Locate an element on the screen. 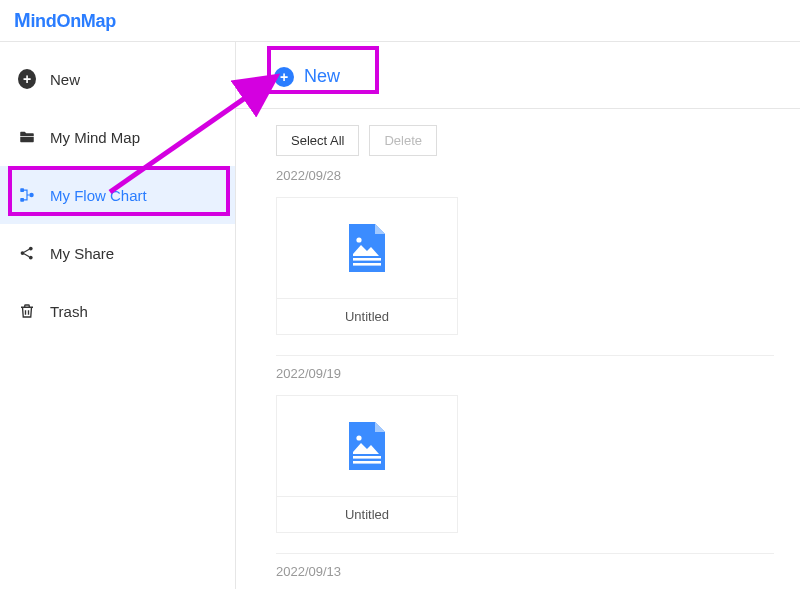  sidebar-item-label: New is located at coordinates (65, 80).